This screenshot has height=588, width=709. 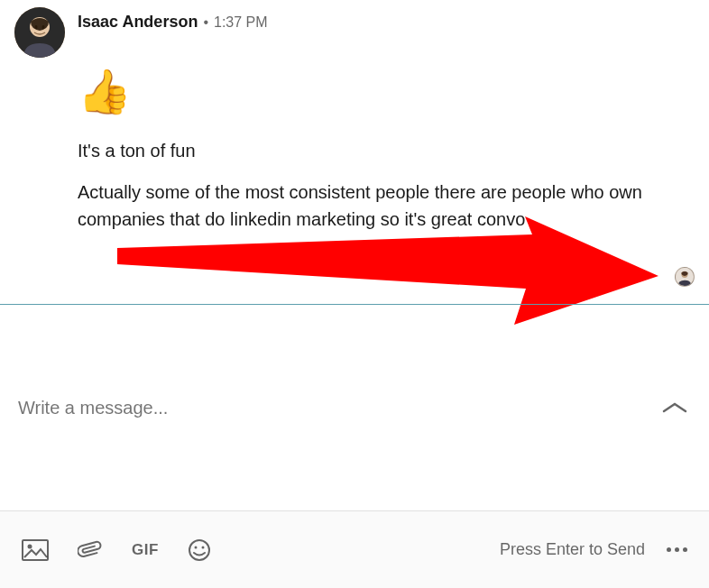 I want to click on message-emoji: 👍, so click(x=386, y=92).